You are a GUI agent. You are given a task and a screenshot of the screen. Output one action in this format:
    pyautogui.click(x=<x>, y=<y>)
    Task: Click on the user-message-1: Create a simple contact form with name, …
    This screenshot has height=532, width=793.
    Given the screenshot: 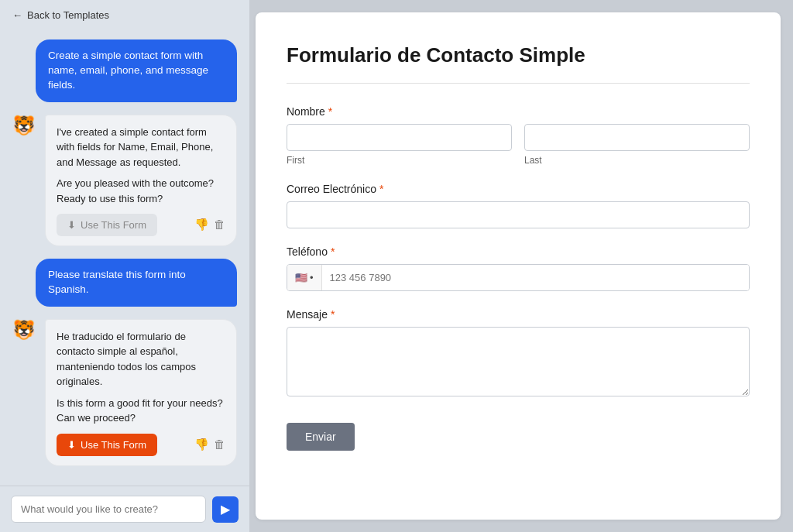 What is the action you would take?
    pyautogui.click(x=136, y=71)
    